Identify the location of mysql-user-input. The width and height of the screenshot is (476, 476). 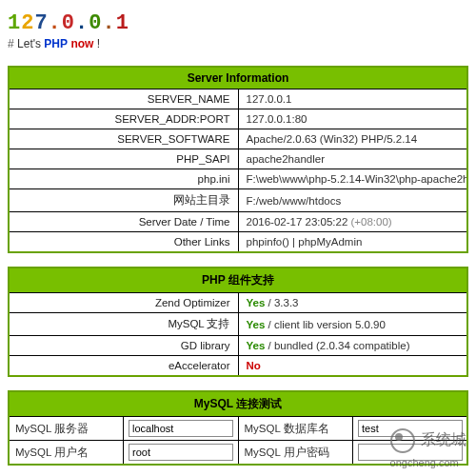
(181, 452).